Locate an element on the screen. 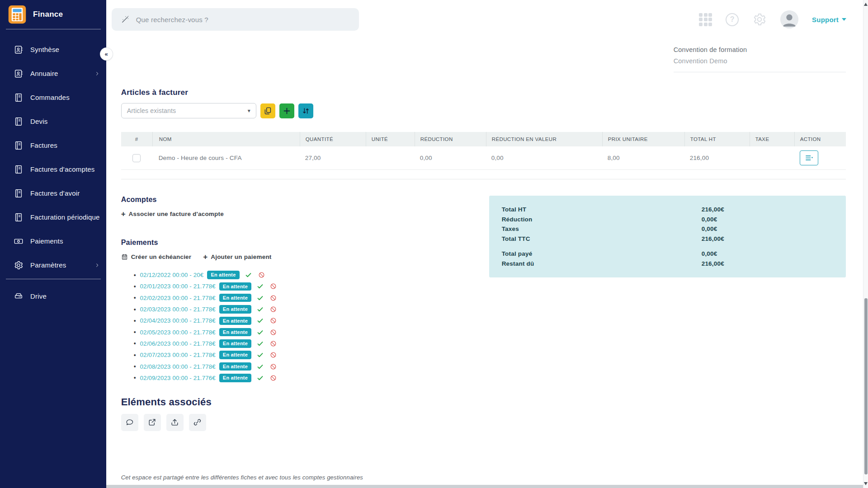 This screenshot has width=868, height=488. sidebar-menu: Synthèse Annuaire Commandes Devis Factur… is located at coordinates (53, 153).